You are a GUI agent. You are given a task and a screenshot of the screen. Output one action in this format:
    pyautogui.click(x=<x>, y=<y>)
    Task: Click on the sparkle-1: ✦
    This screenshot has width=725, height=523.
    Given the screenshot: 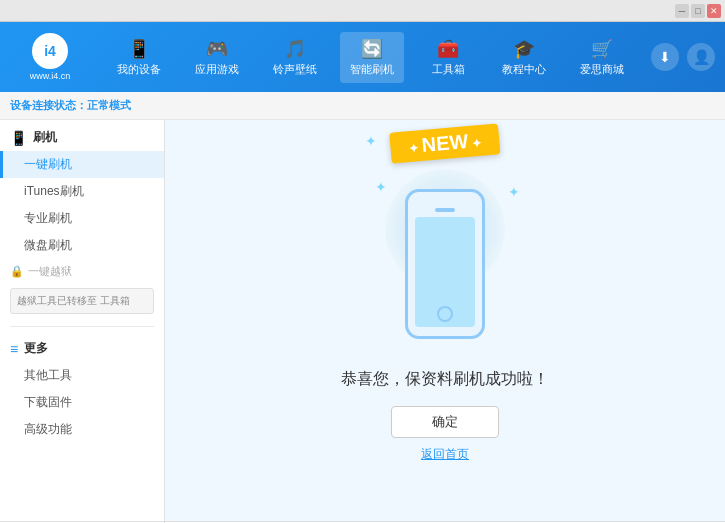 What is the action you would take?
    pyautogui.click(x=381, y=187)
    